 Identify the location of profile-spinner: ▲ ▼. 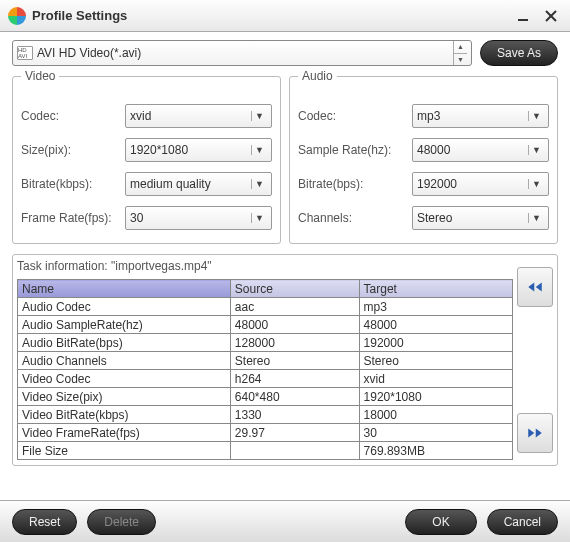
(460, 53).